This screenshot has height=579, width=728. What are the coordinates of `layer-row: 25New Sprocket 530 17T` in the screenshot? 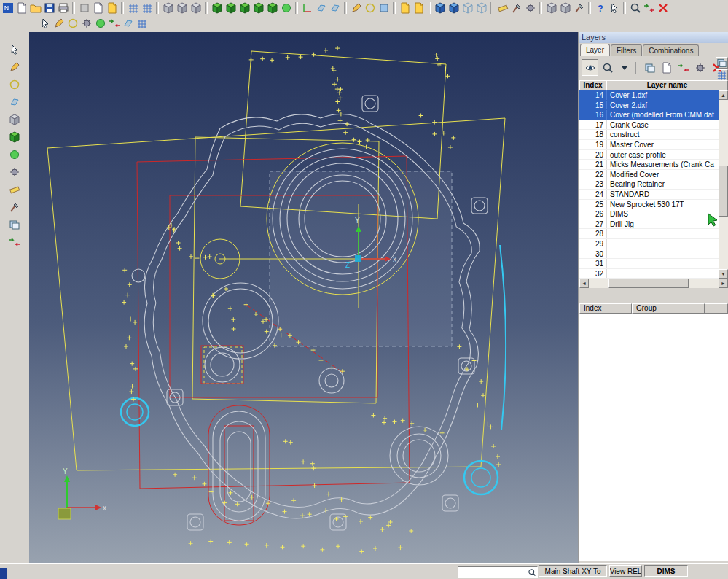 It's located at (649, 205).